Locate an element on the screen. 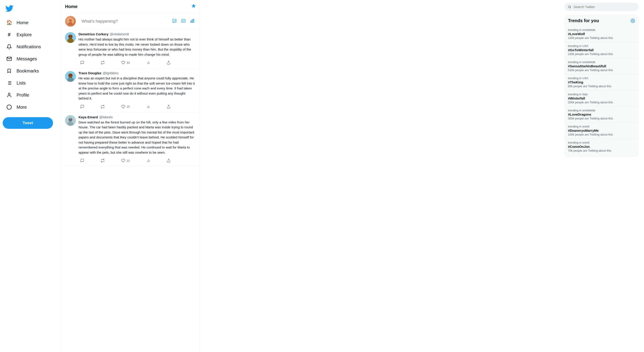 Image resolution: width=644 pixels, height=352 pixels. nav-label-home: Home is located at coordinates (22, 23).